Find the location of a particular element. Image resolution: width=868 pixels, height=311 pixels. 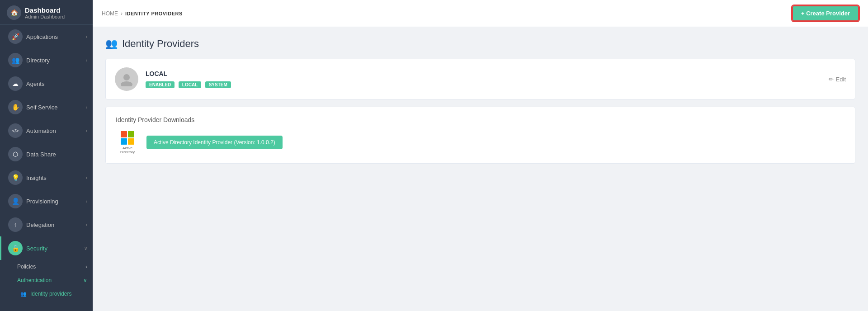

sidebar-label-authentication: Authentication is located at coordinates (34, 280).